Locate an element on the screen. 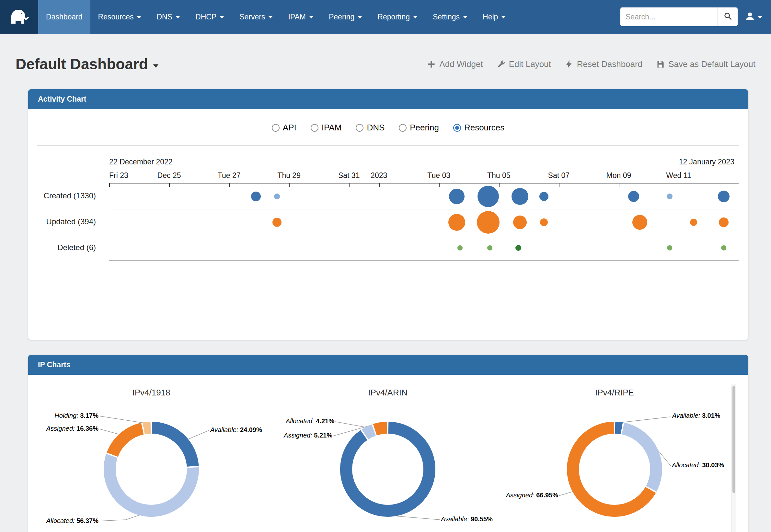 Image resolution: width=771 pixels, height=532 pixels. nav-items: DashboardResourcesDNSDHCPServersIPAMPeer… is located at coordinates (276, 17).